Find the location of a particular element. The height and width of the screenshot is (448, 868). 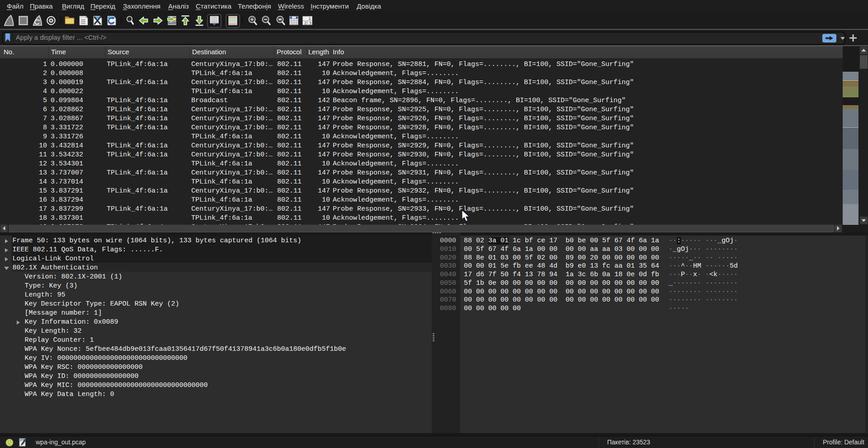

svg-text: 2 is located at coordinates (306, 23).